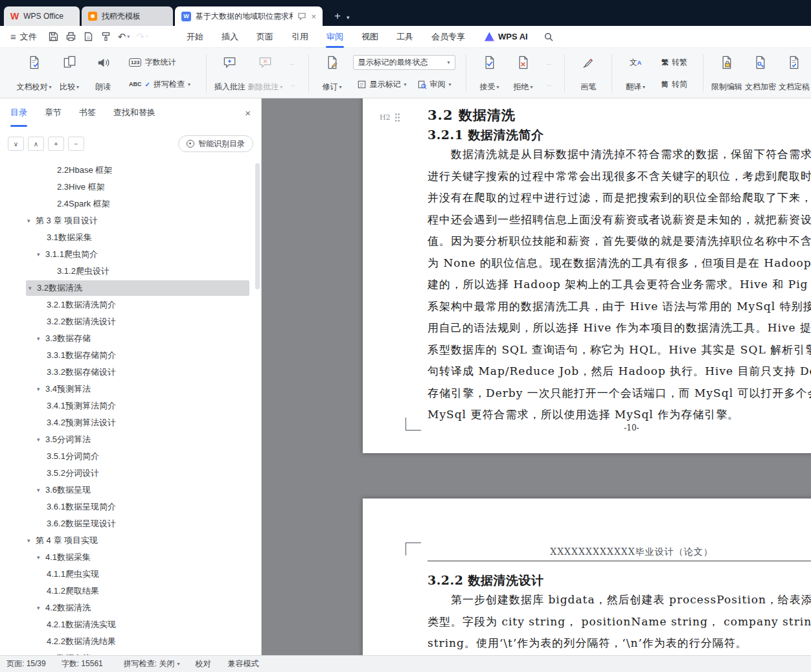  What do you see at coordinates (159, 63) in the screenshot?
I see `word-count-button: 123 字数统计` at bounding box center [159, 63].